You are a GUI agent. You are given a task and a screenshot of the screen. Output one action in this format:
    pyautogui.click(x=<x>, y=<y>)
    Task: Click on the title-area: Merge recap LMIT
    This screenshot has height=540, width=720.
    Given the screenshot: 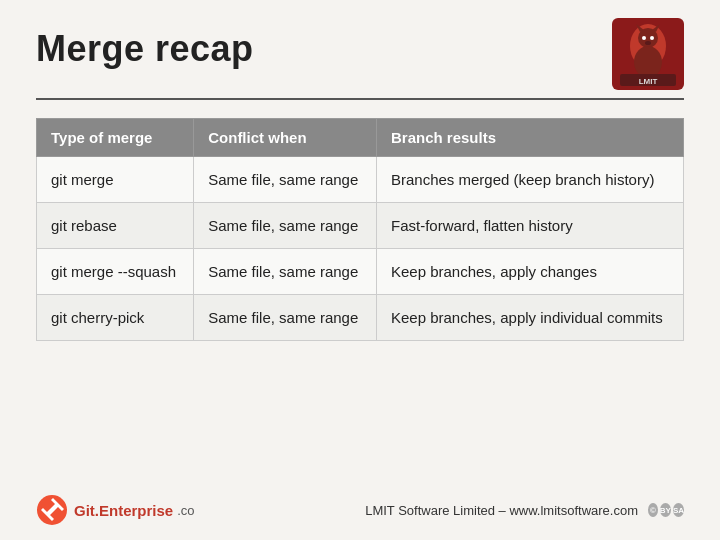 What is the action you would take?
    pyautogui.click(x=360, y=64)
    